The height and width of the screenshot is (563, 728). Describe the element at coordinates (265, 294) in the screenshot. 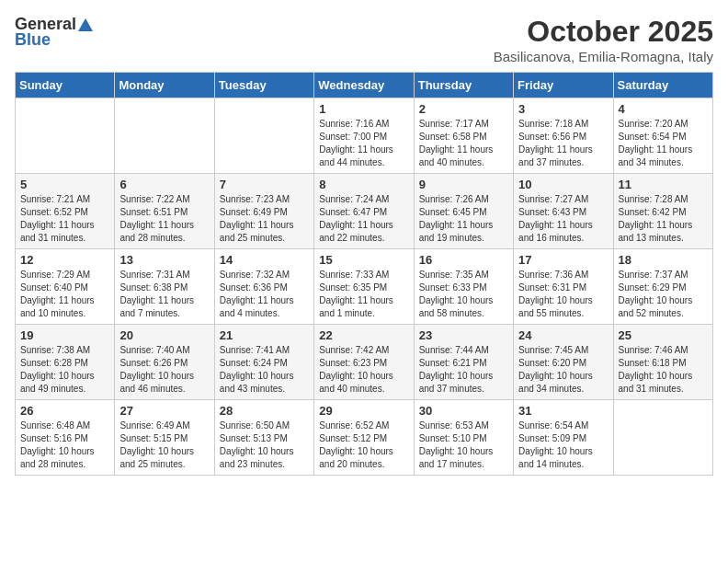

I see `day-info: Sunrise: 7:32 AM Sunset: 6:36 PM Dayligh…` at that location.